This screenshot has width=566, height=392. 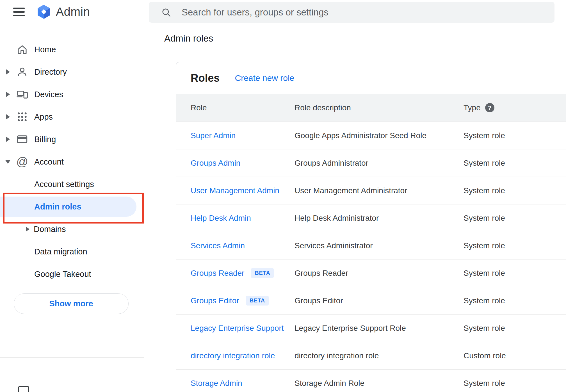 What do you see at coordinates (72, 72) in the screenshot?
I see `sidebar-item-directory: Directory` at bounding box center [72, 72].